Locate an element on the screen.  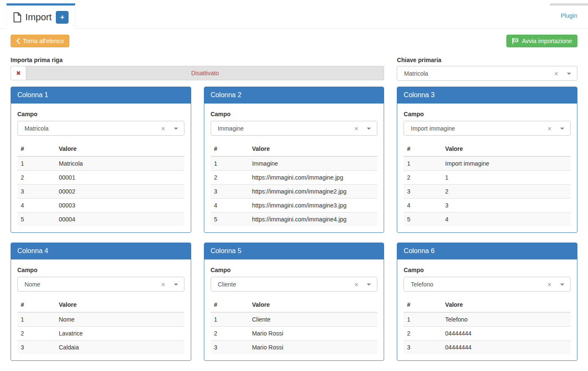
field-select-value: Matricola is located at coordinates (36, 128).